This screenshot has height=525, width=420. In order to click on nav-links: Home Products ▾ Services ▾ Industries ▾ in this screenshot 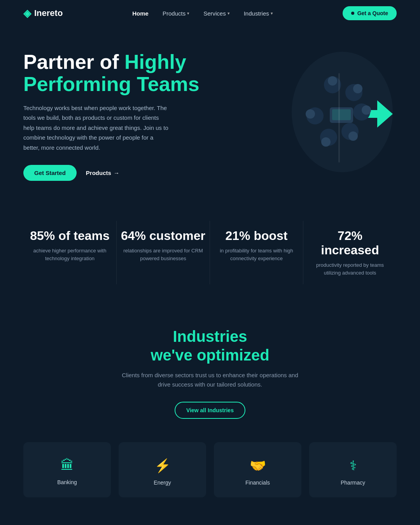, I will do `click(202, 13)`.